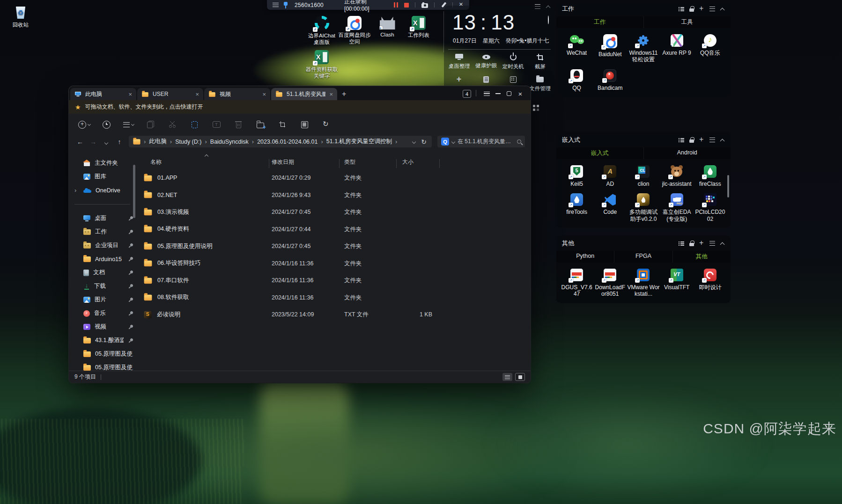 The height and width of the screenshot is (504, 842). Describe the element at coordinates (498, 94) in the screenshot. I see `minimize-button` at that location.